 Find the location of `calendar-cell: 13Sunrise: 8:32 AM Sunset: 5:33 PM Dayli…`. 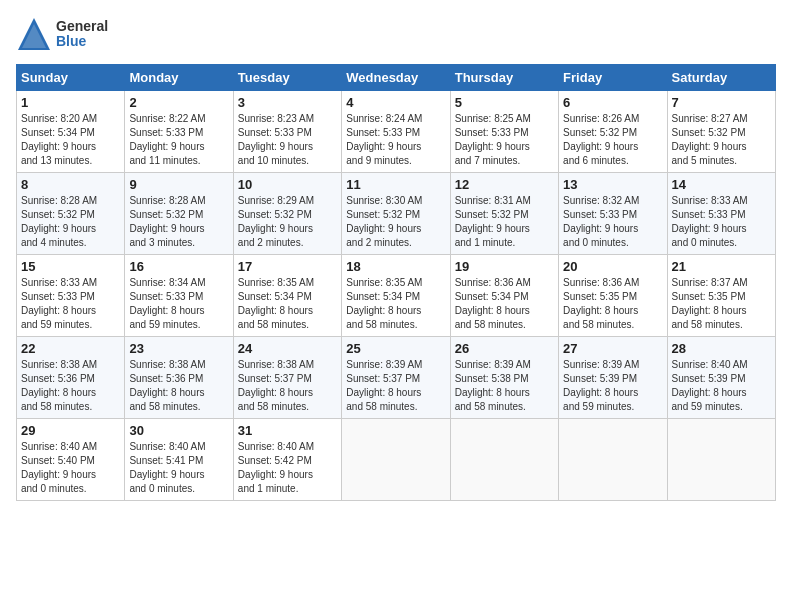

calendar-cell: 13Sunrise: 8:32 AM Sunset: 5:33 PM Dayli… is located at coordinates (613, 214).